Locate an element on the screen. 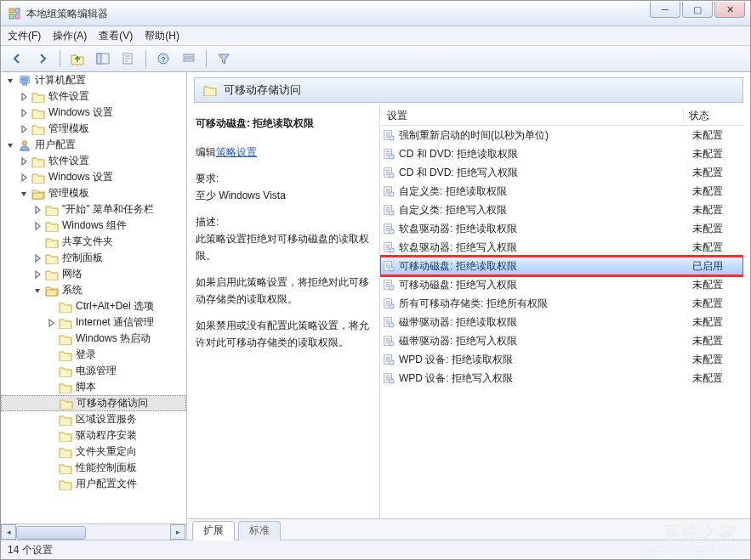 Image resolution: width=751 pixels, height=560 pixels. up-button is located at coordinates (77, 59).